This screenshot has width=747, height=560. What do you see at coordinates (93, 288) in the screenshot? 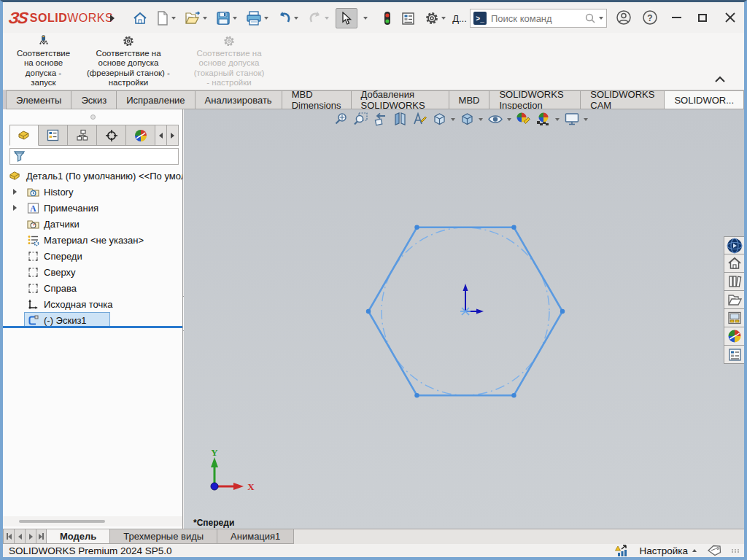
I see `tree-item-right-plane: Справа` at bounding box center [93, 288].